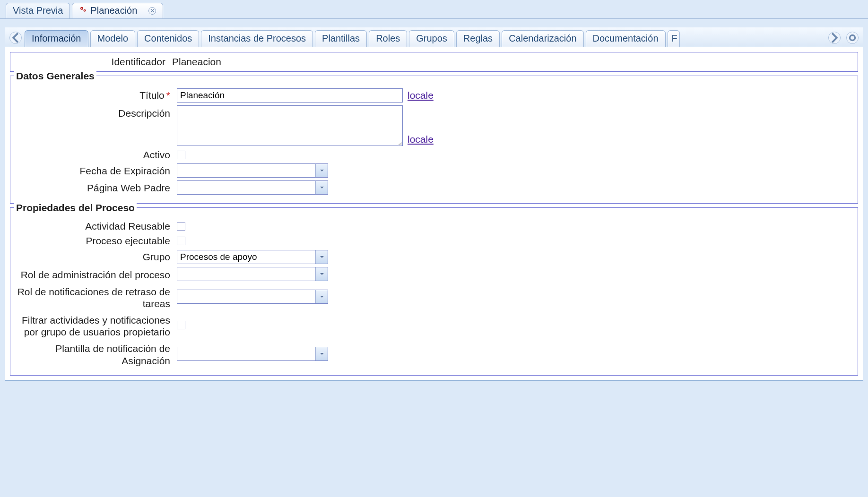 The width and height of the screenshot is (868, 497). What do you see at coordinates (246, 257) in the screenshot?
I see `grupo-input` at bounding box center [246, 257].